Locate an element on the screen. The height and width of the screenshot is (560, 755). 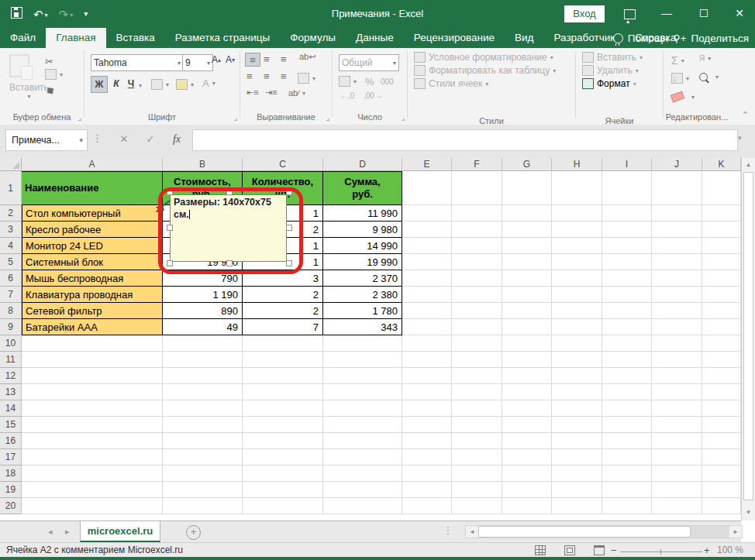
cell-E13 is located at coordinates (427, 392).